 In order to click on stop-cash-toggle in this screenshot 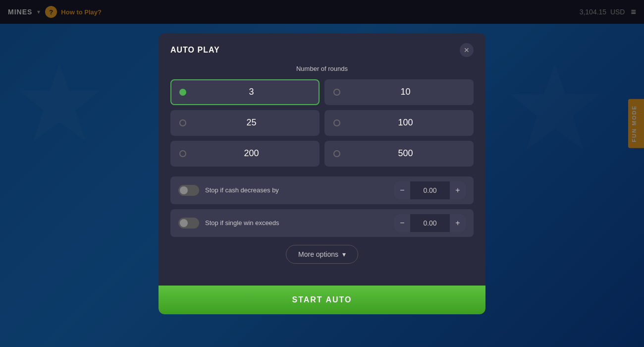, I will do `click(189, 190)`.